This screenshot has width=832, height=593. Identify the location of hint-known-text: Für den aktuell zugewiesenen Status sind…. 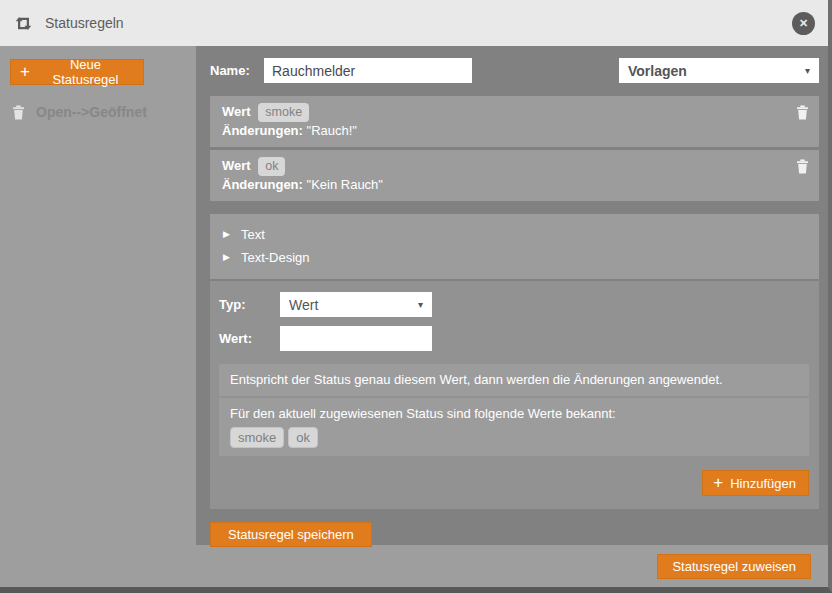
(423, 414).